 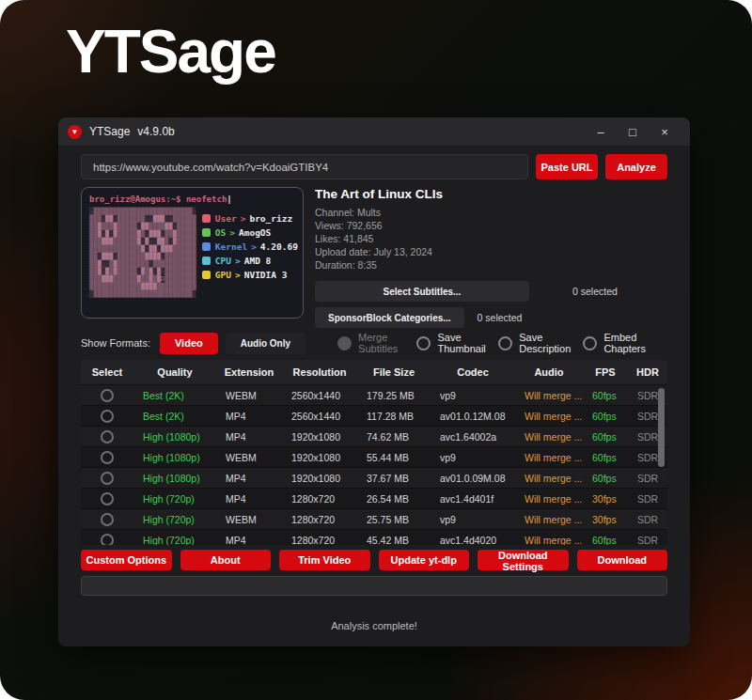 I want to click on table-row: High (1080p)MP41920x108074.62 MBavc1.640…, so click(x=374, y=436).